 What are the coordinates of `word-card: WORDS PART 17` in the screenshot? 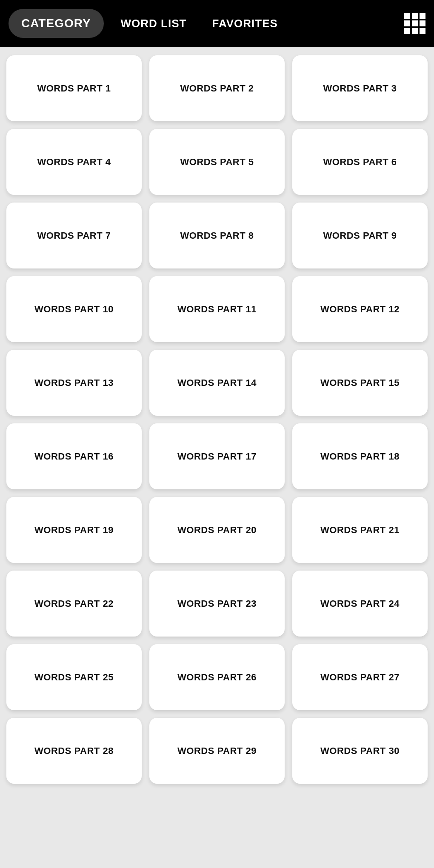 It's located at (217, 456).